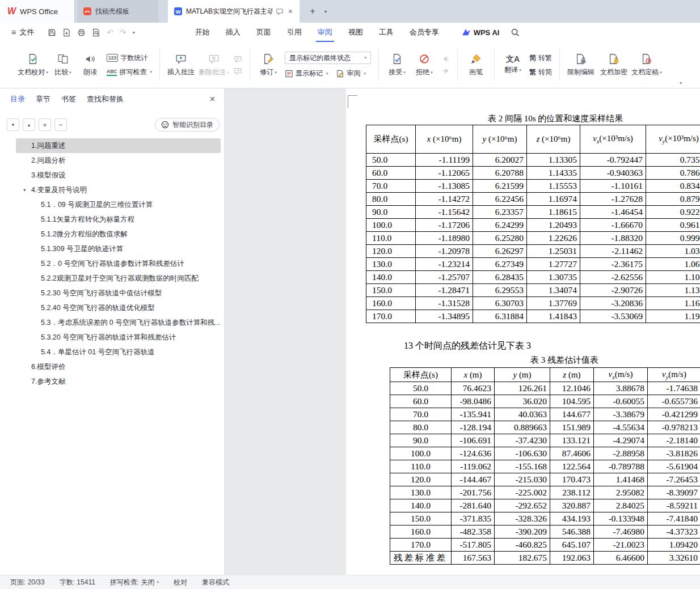 This screenshot has height=589, width=700. I want to click on ribbon-tab: 开始, so click(203, 32).